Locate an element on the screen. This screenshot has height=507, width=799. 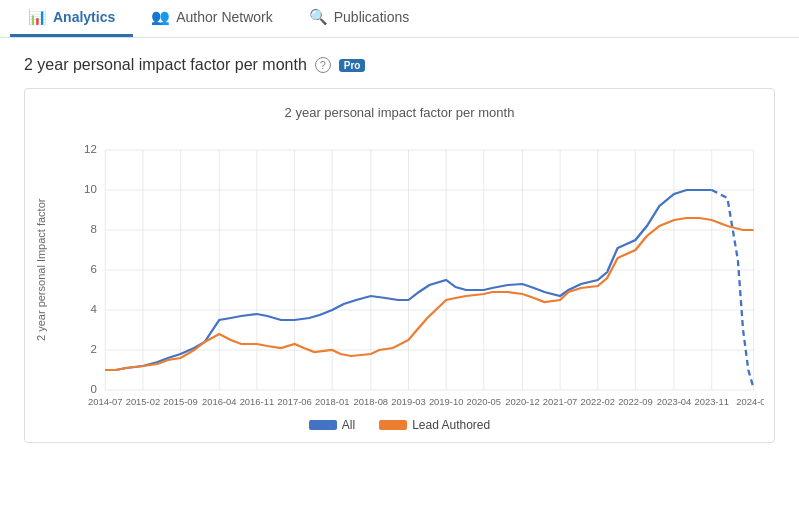
chart-title: 2 year personal impact factor per month is located at coordinates (400, 112).